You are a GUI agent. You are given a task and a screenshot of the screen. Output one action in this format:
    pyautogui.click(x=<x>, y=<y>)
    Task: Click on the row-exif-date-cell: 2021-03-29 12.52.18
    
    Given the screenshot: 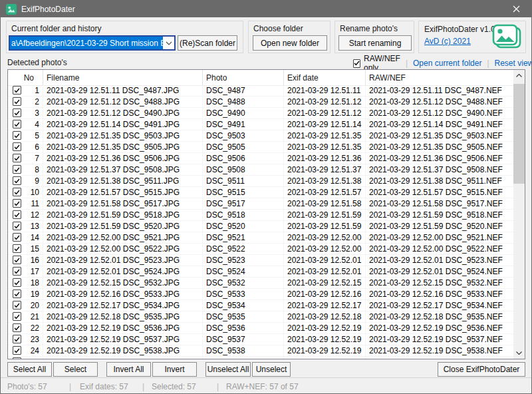 What is the action you would take?
    pyautogui.click(x=325, y=317)
    